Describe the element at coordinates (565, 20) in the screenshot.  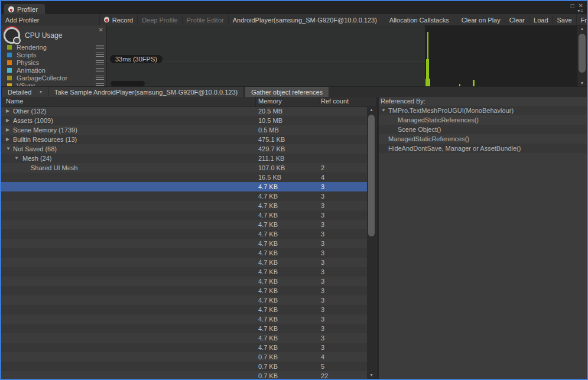
I see `toolbar-button: Save` at that location.